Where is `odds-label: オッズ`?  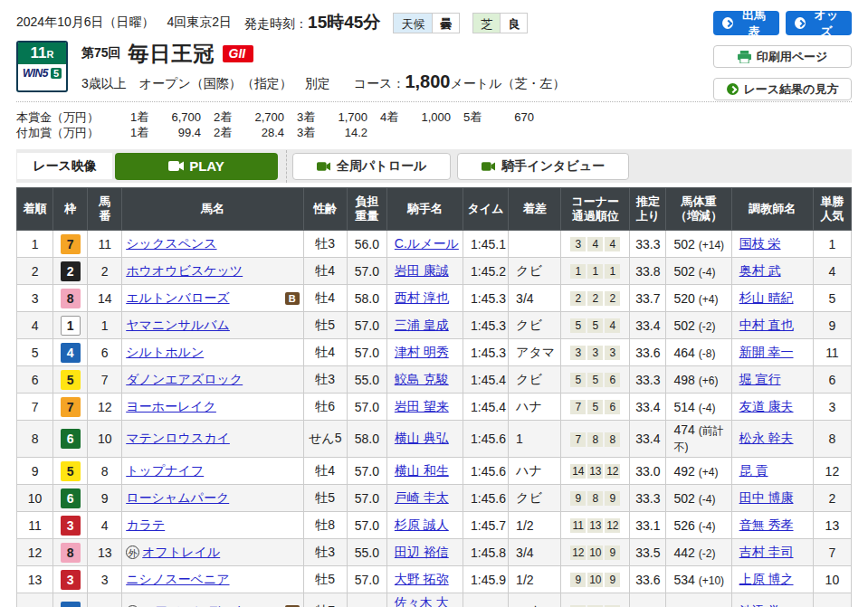 odds-label: オッズ is located at coordinates (826, 24).